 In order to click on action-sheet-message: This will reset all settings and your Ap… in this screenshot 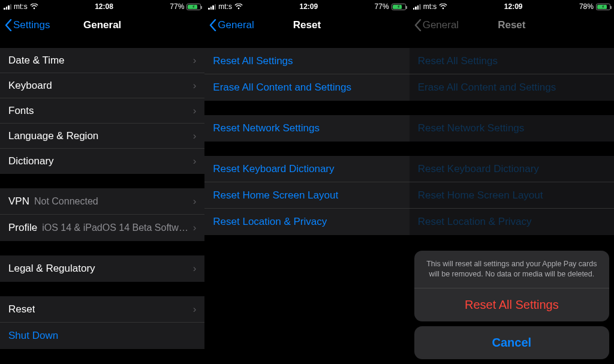, I will do `click(512, 270)`.